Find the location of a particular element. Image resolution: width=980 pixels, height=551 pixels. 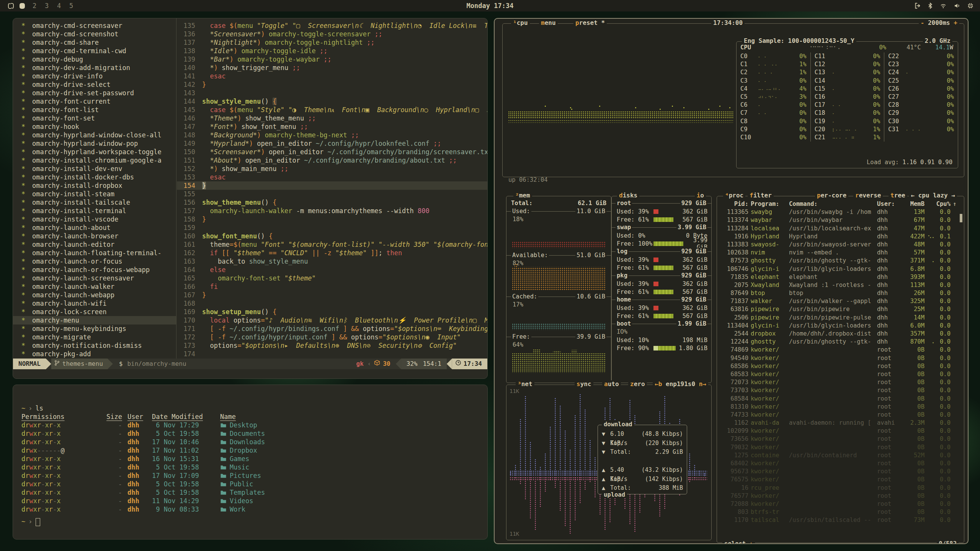

code-line: 170 local options="♪ Audio\n≋ Wifi\nᛒ Bl… is located at coordinates (332, 320).